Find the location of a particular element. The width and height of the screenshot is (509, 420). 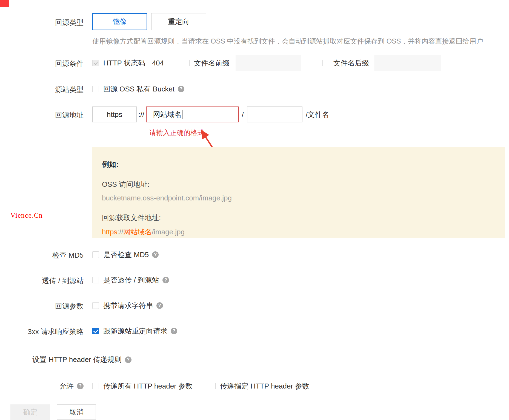

origin-fetch-url: https://网站域名/image.jpg is located at coordinates (299, 232).